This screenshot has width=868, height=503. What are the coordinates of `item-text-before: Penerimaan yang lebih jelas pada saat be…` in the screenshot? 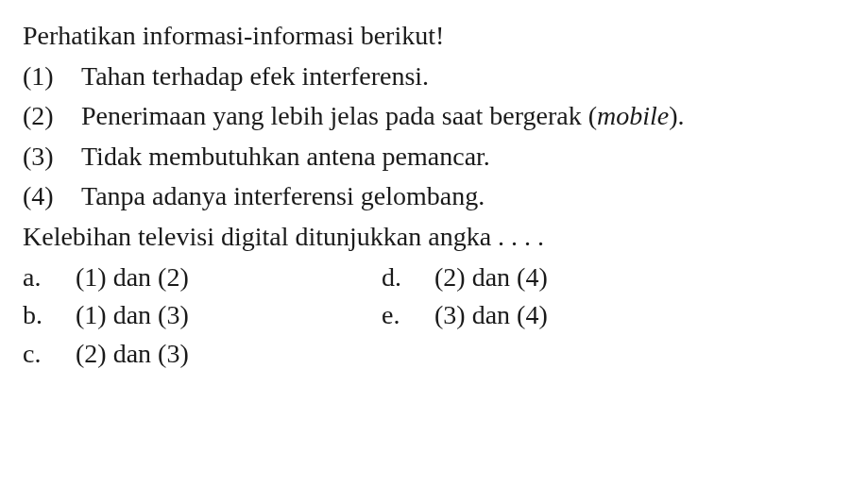 It's located at (339, 115).